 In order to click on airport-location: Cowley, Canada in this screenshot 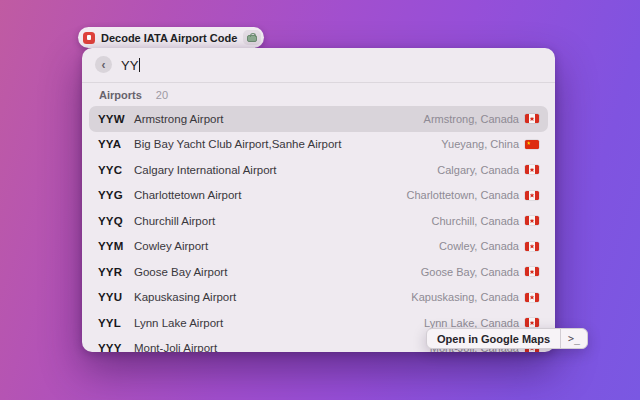, I will do `click(479, 246)`.